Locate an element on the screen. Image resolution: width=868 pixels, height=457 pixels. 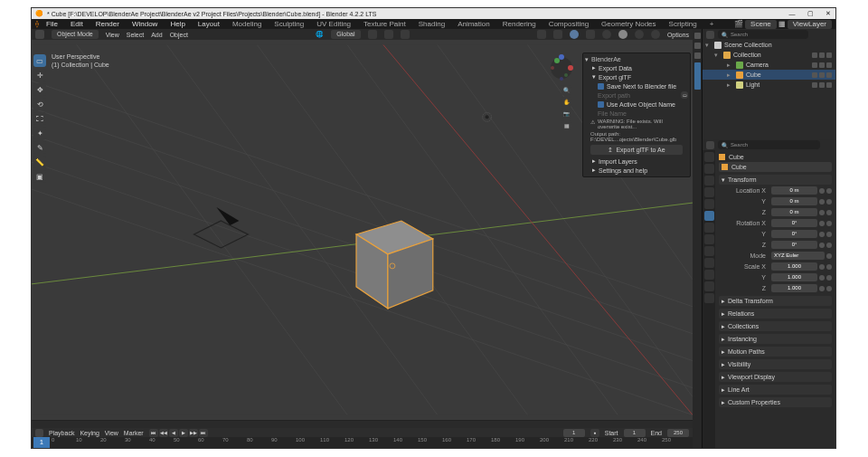
close-button: ✕ is located at coordinates (828, 14).